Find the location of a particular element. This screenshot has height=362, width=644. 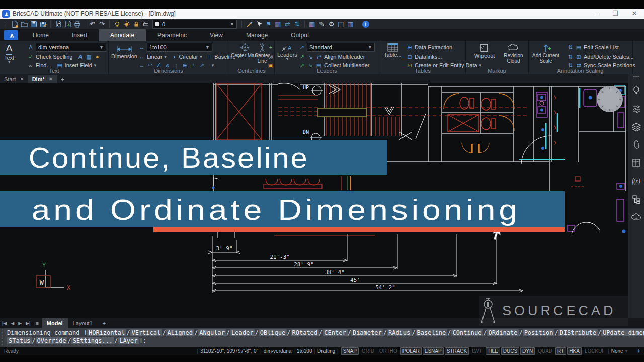

toggle-rt: RT is located at coordinates (560, 351).